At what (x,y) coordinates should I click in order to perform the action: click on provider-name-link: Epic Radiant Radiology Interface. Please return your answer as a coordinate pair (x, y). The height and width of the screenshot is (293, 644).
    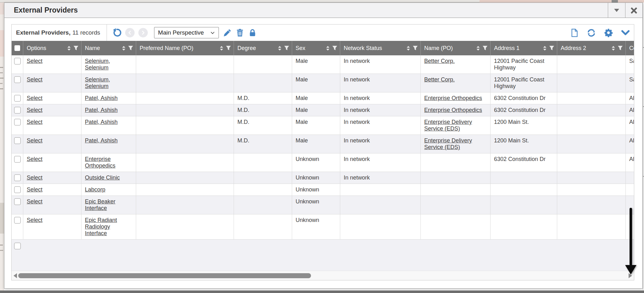
    Looking at the image, I should click on (101, 227).